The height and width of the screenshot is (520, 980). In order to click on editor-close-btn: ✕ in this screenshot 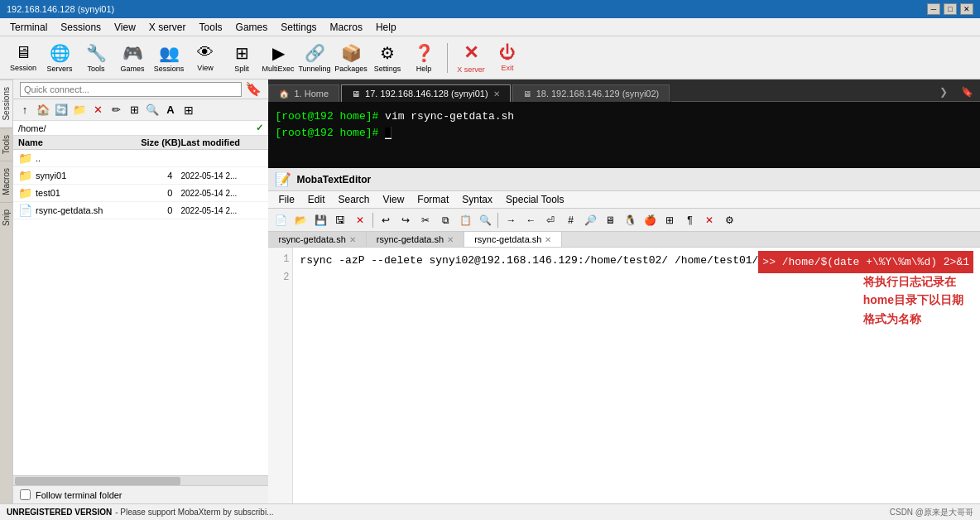, I will do `click(360, 220)`.